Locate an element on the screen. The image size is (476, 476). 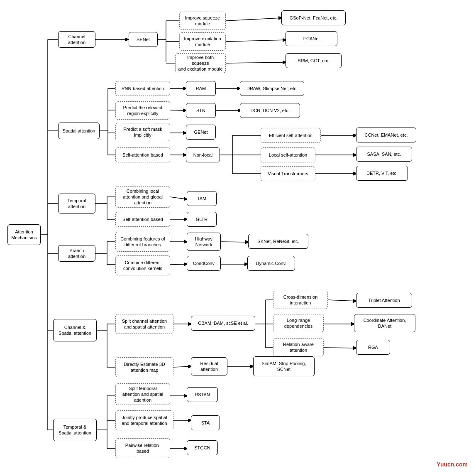
directly-3d-node: Directly Estimate 3D attention map is located at coordinates (144, 367).